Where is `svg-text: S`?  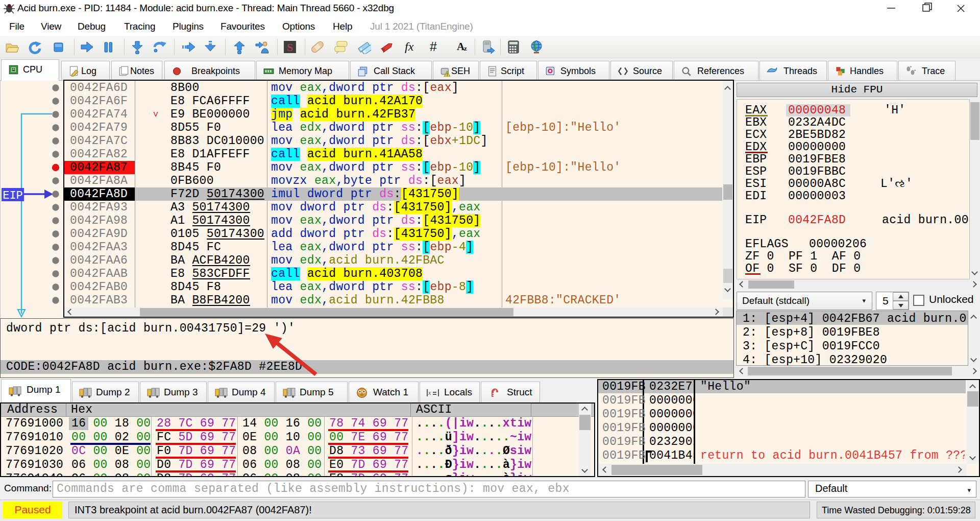 svg-text: S is located at coordinates (290, 47).